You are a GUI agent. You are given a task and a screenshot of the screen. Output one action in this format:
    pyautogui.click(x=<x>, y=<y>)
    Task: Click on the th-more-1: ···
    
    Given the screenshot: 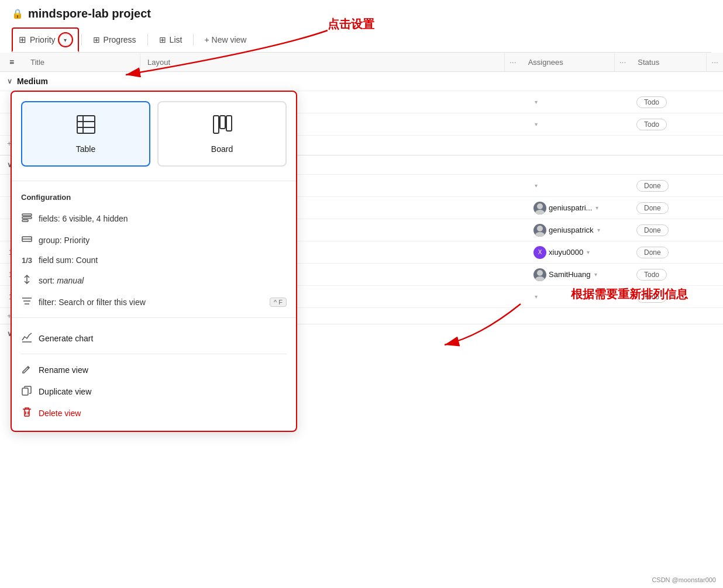 What is the action you would take?
    pyautogui.click(x=513, y=62)
    